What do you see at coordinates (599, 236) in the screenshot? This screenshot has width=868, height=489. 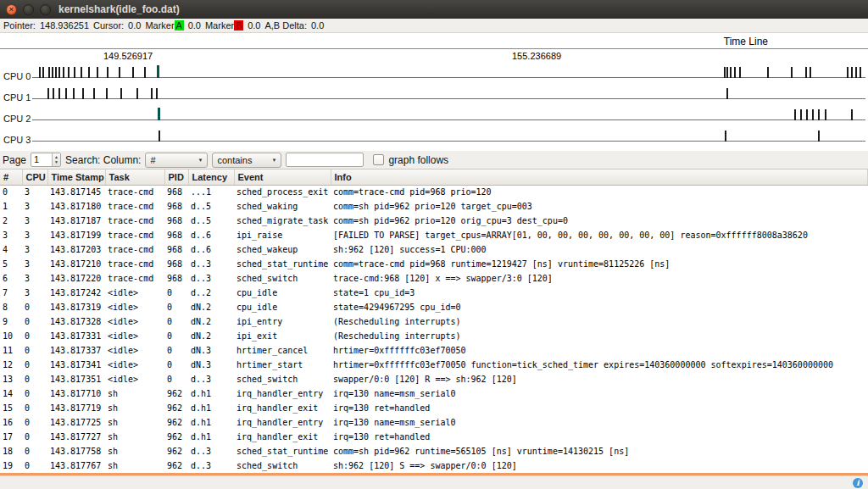 I see `cell-info: [FAILED TO PARSE] target_cpus=ARRAY[01, …` at bounding box center [599, 236].